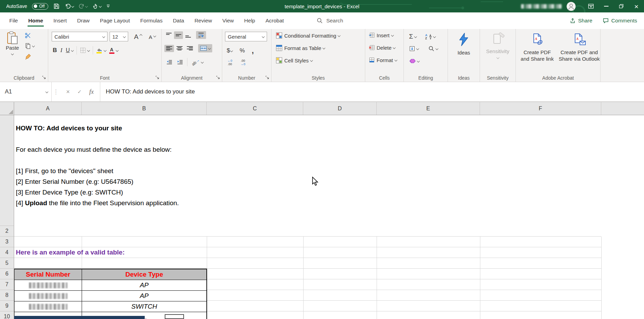 The height and width of the screenshot is (319, 644). I want to click on redo-button, so click(83, 6).